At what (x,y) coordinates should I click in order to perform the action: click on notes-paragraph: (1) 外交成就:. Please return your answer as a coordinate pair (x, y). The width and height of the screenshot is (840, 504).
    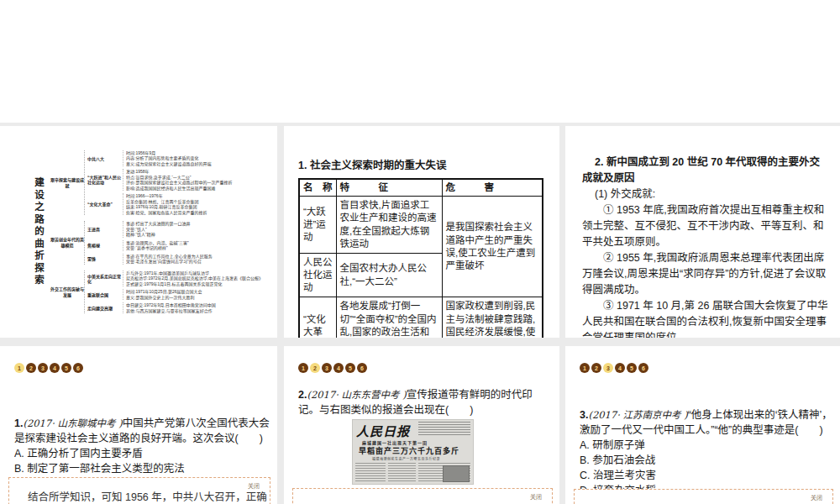
    Looking at the image, I should click on (706, 195).